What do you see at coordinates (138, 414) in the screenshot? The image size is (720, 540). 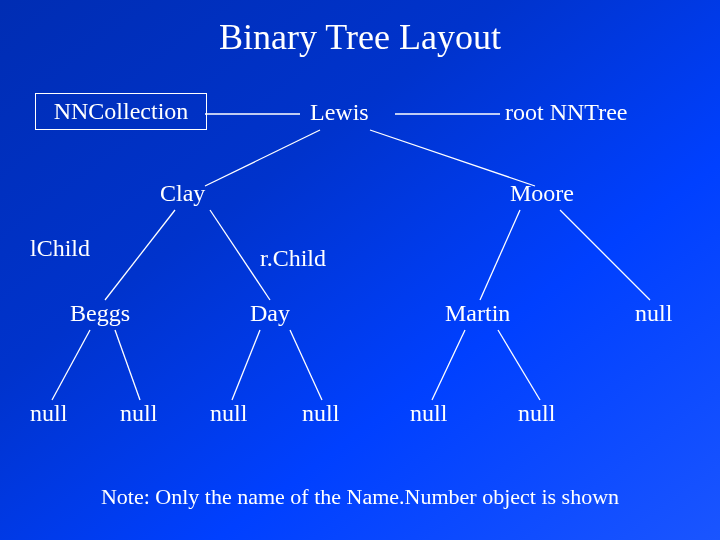 I see `leaf-null-2: null` at bounding box center [138, 414].